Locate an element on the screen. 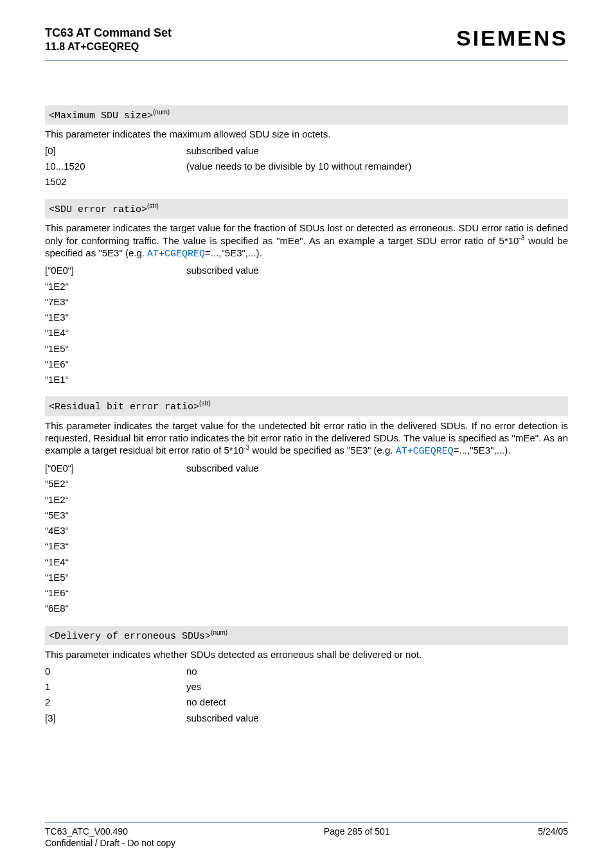 The image size is (613, 868). footer-left: TC63_ATC_V00.490 Confidential / Draft - … is located at coordinates (111, 837).